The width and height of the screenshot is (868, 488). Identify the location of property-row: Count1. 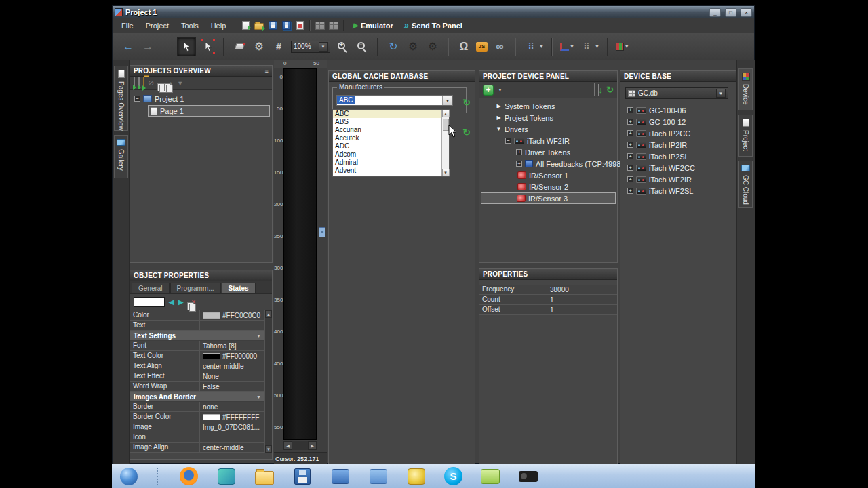
(548, 300).